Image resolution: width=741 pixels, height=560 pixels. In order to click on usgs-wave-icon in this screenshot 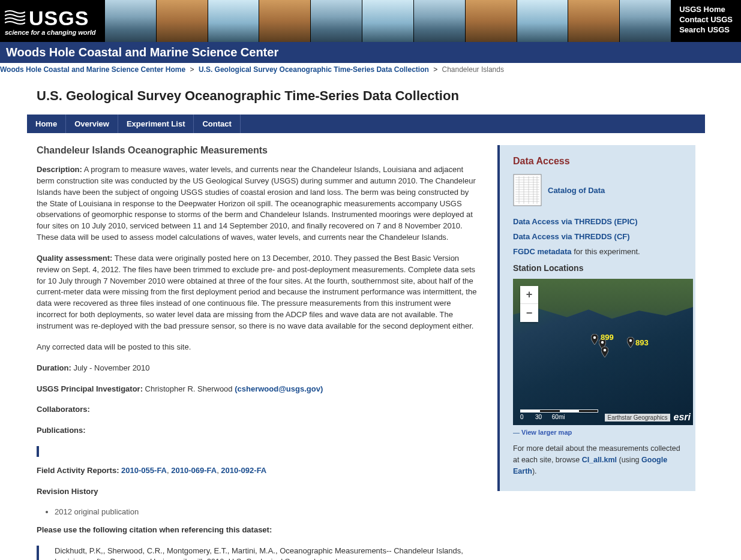, I will do `click(15, 18)`.